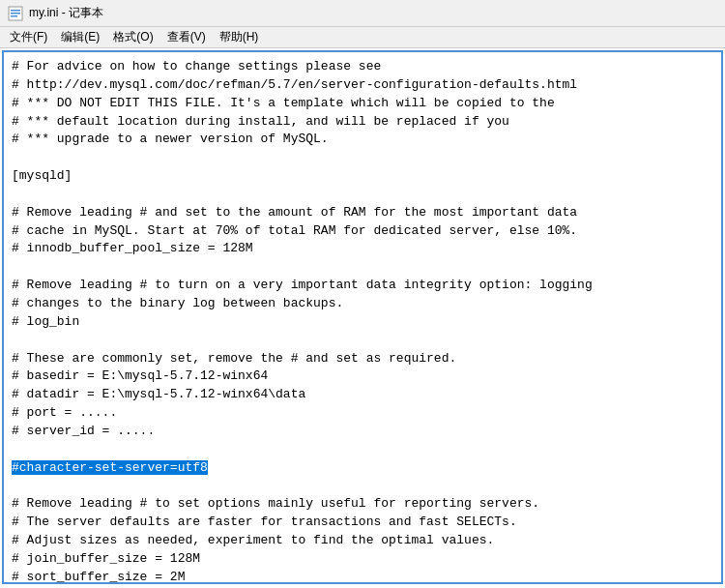 Image resolution: width=725 pixels, height=588 pixels. What do you see at coordinates (362, 360) in the screenshot?
I see `code-line: # These are commonly set, remove the # a…` at bounding box center [362, 360].